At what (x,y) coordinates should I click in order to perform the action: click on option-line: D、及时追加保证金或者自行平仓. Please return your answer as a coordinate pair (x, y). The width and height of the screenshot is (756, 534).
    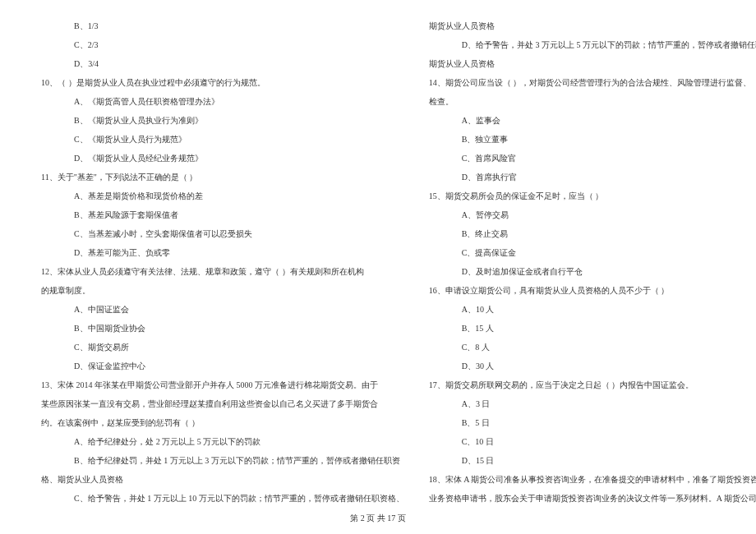
    Looking at the image, I should click on (592, 271).